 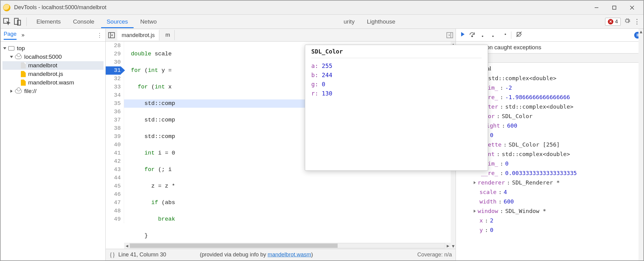 I want to click on cursor-position: Line 41, Column 30, so click(x=142, y=255).